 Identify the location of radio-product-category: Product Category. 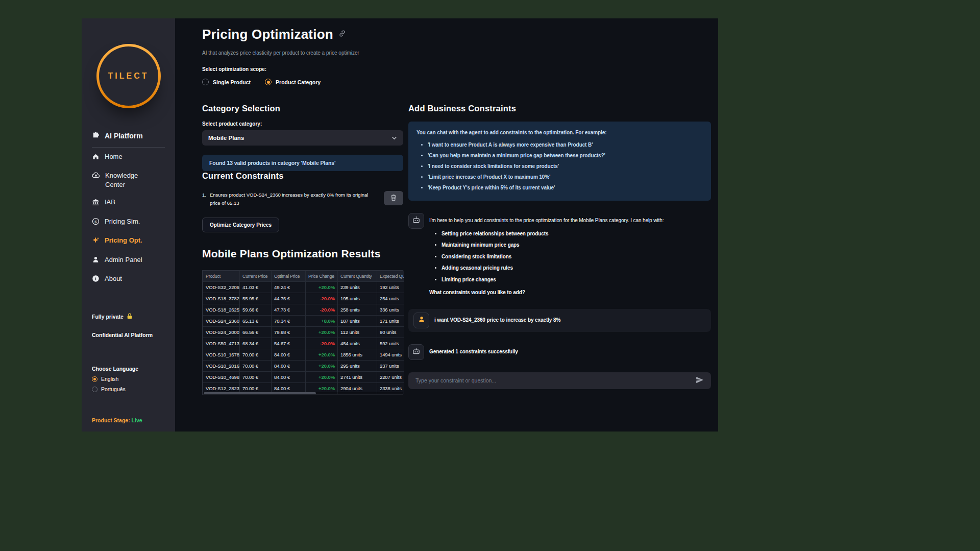
(293, 82).